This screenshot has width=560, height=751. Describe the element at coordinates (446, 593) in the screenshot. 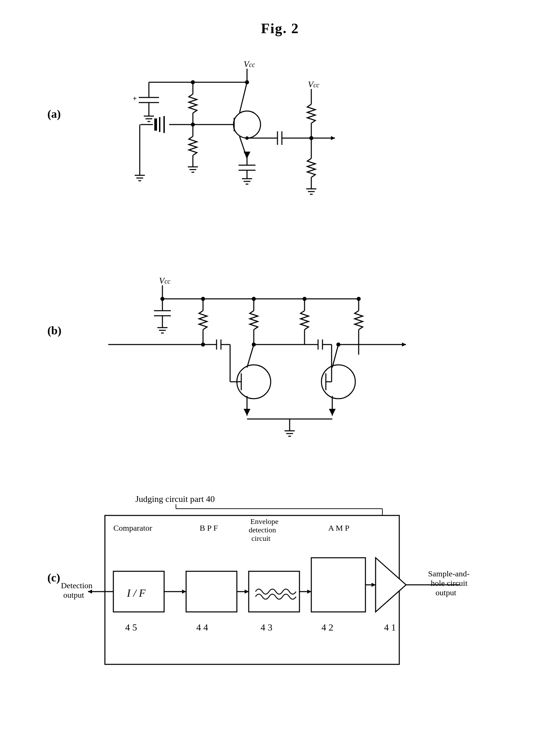

I see `sample-hold-label3: output` at that location.